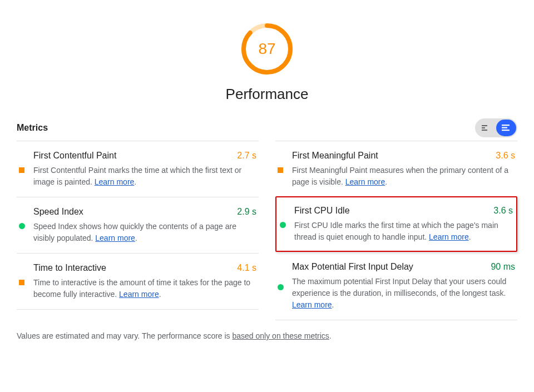 This screenshot has height=392, width=534. I want to click on metric-item: First CPU Idle3.6 sFirst CPU Idle marks …, so click(396, 224).